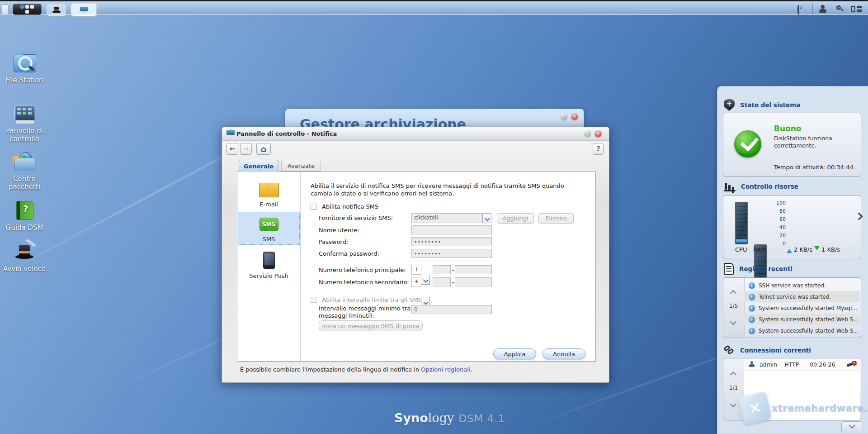 This screenshot has width=868, height=434. Describe the element at coordinates (575, 116) in the screenshot. I see `close-icon` at that location.